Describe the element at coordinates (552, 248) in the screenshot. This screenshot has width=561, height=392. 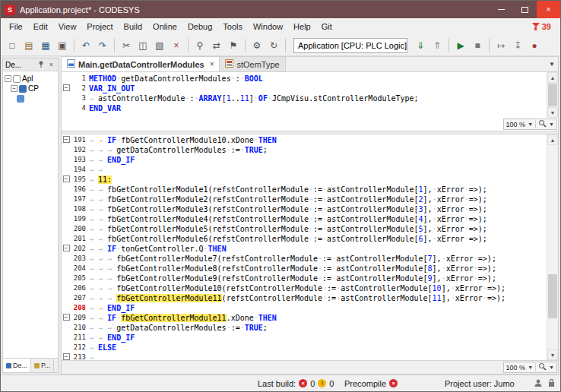
I see `implementation-scrollbar: ▲ ▼` at that location.